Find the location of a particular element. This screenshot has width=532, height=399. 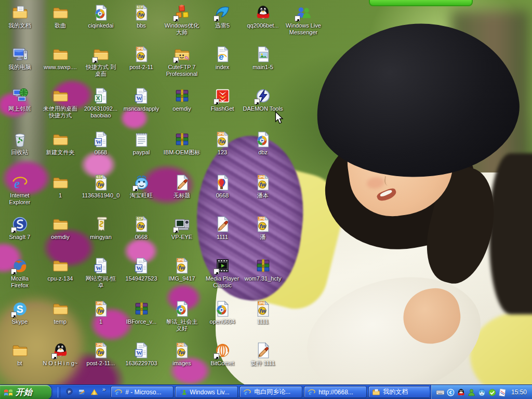

desktop-icon-flashget: FlashGet is located at coordinates (222, 100).